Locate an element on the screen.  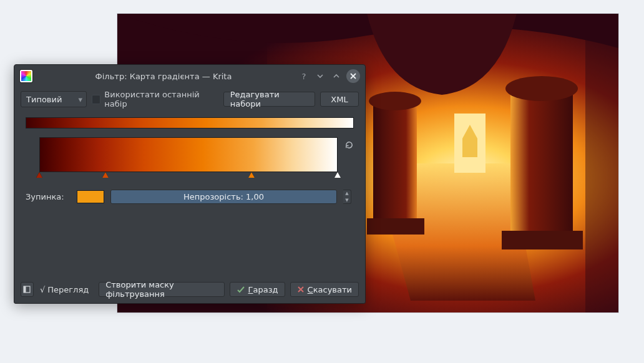
app-icon is located at coordinates (26, 76).